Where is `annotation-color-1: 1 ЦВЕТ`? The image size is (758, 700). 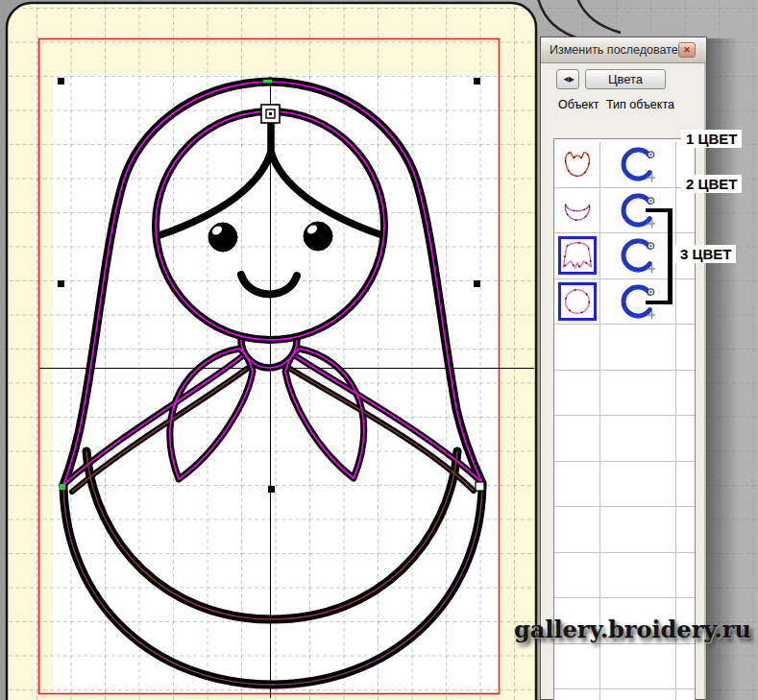
annotation-color-1: 1 ЦВЕТ is located at coordinates (711, 138).